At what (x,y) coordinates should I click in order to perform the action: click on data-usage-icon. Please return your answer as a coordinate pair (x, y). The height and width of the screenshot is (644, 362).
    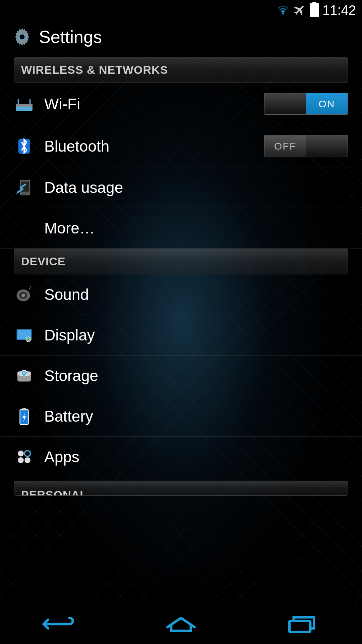
    Looking at the image, I should click on (24, 187).